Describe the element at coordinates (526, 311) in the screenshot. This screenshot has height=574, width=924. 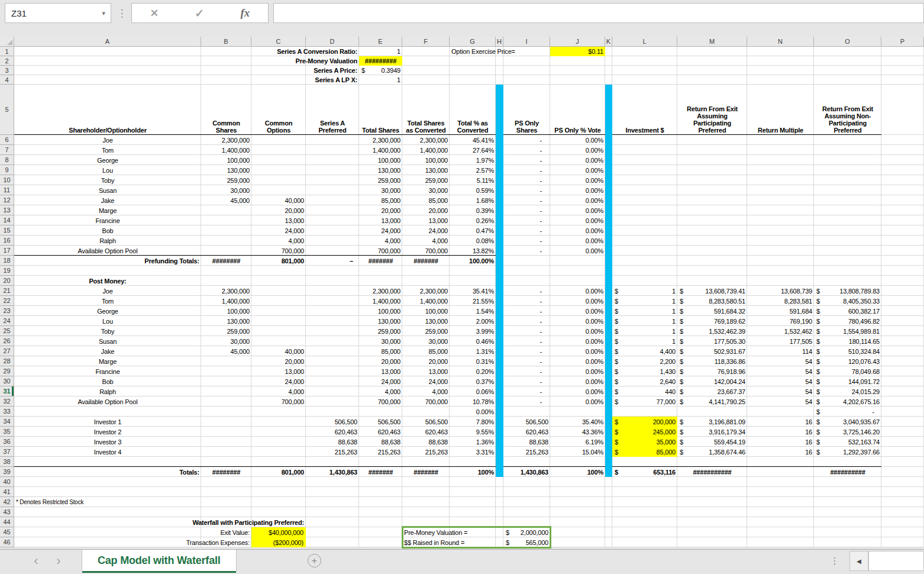
I see `cell-I23: -` at that location.